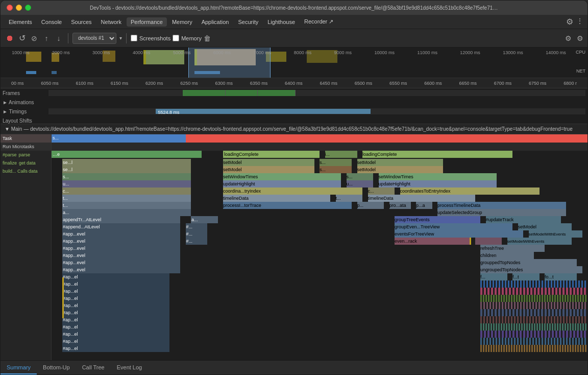 This screenshot has height=375, width=588. I want to click on pro-bar: pro...ata, so click(400, 205).